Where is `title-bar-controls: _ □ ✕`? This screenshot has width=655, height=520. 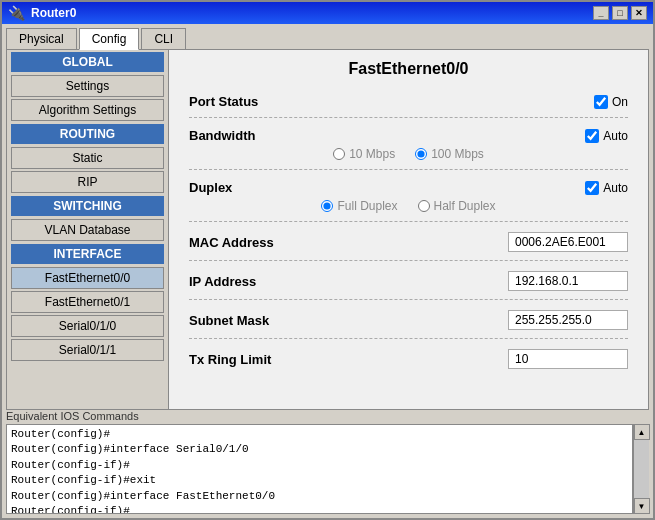 title-bar-controls: _ □ ✕ is located at coordinates (620, 13).